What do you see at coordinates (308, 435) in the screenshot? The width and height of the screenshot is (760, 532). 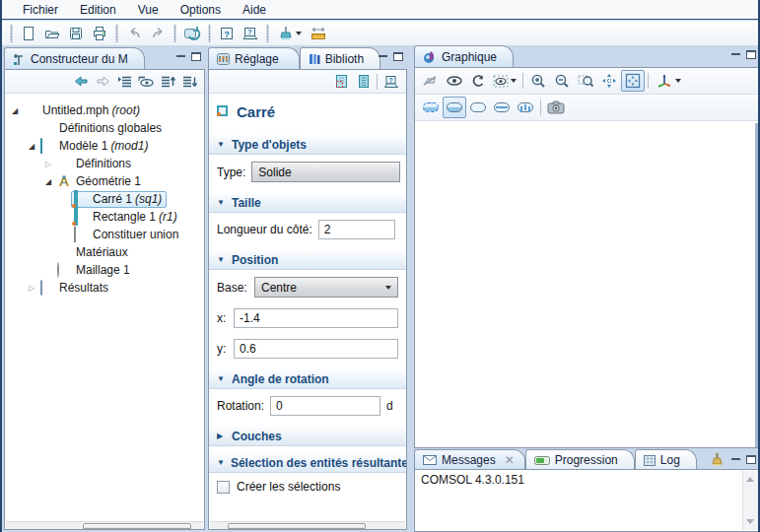 I see `section-layers-header: ▶ Couches` at bounding box center [308, 435].